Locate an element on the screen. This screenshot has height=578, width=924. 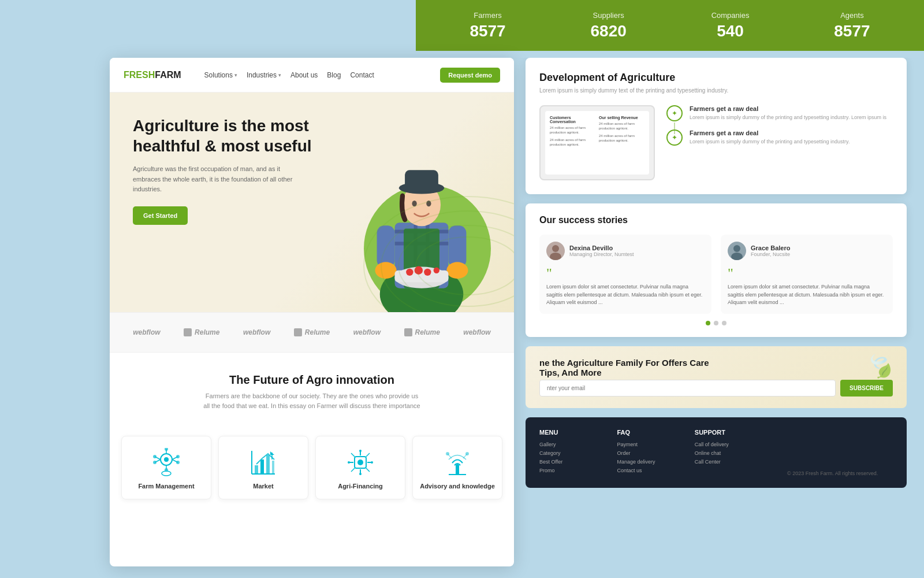
dev-point-2-icon: ✦ is located at coordinates (675, 138).